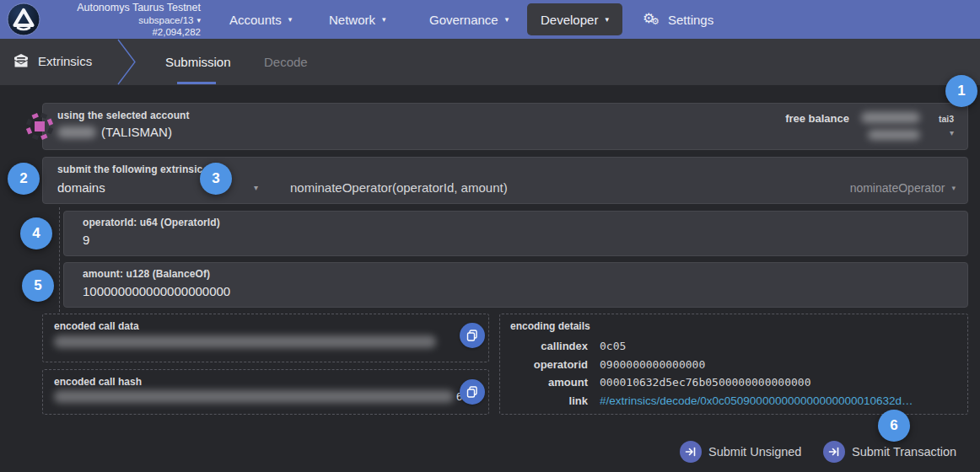  Describe the element at coordinates (516, 285) in the screenshot. I see `param-amount-field: amount: u128 (BalanceOf) 100000000000000…` at that location.